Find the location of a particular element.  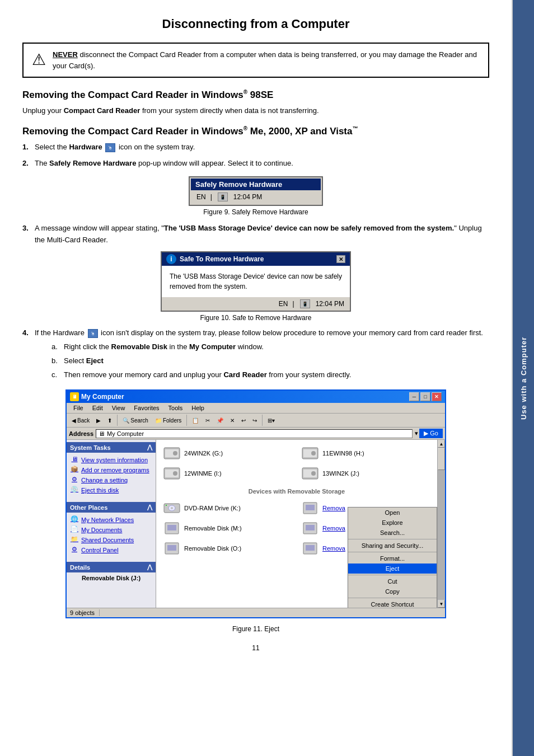

figure10-en: EN is located at coordinates (283, 304).